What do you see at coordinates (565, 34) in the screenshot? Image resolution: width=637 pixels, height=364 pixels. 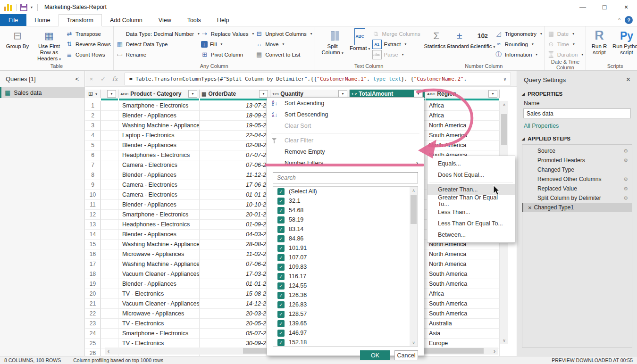 I see `ribbon-button-date: ▦Date▾` at bounding box center [565, 34].